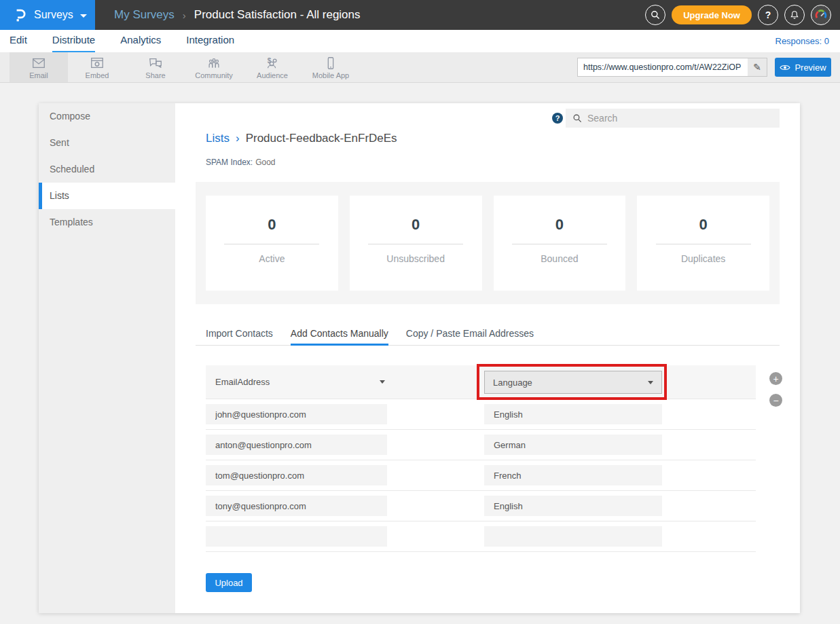 The image size is (840, 624). What do you see at coordinates (775, 401) in the screenshot?
I see `remove-row-button: −` at bounding box center [775, 401].